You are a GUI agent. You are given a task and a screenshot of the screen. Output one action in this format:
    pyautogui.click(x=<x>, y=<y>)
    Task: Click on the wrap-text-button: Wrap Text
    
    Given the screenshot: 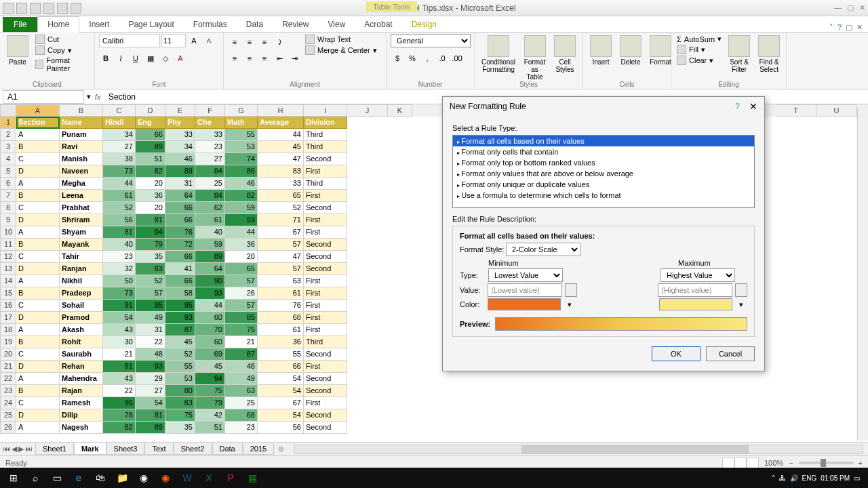 What is the action you would take?
    pyautogui.click(x=341, y=39)
    